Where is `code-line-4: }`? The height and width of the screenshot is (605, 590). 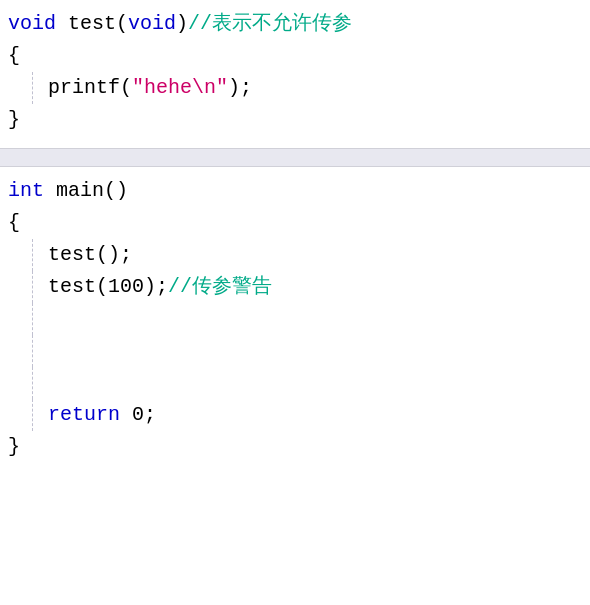 code-line-4: } is located at coordinates (295, 120).